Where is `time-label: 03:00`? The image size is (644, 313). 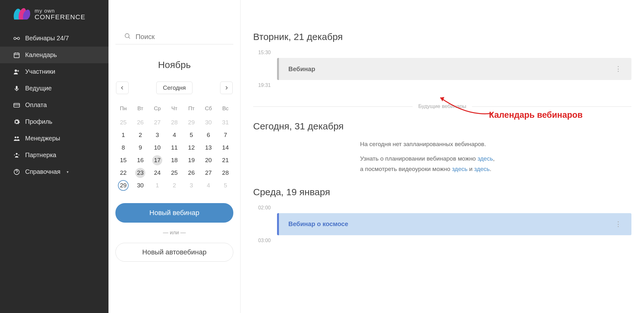
time-label: 03:00 is located at coordinates (262, 241).